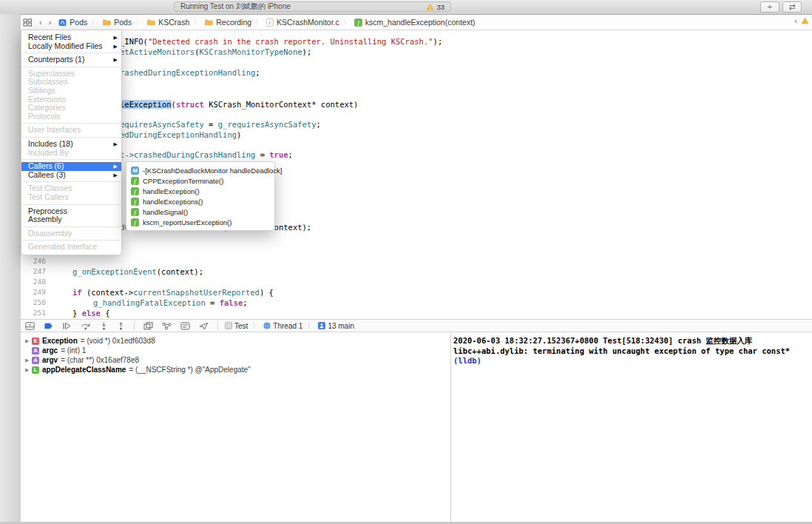 The height and width of the screenshot is (524, 812). I want to click on code-token: false, so click(231, 303).